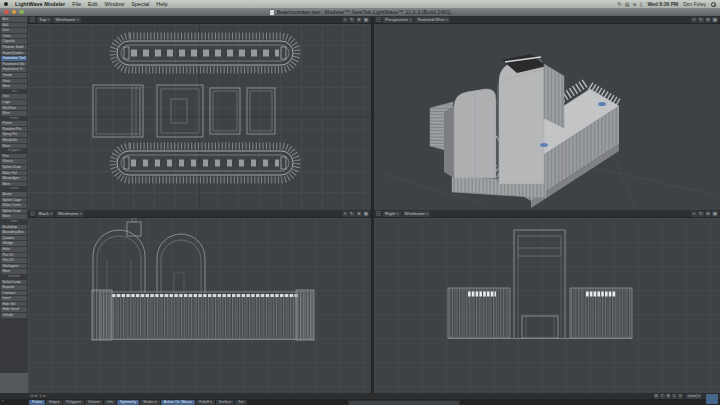  Describe the element at coordinates (14, 58) in the screenshot. I see `sidebar-item-gemstone-tool: Gemstone Tool` at that location.